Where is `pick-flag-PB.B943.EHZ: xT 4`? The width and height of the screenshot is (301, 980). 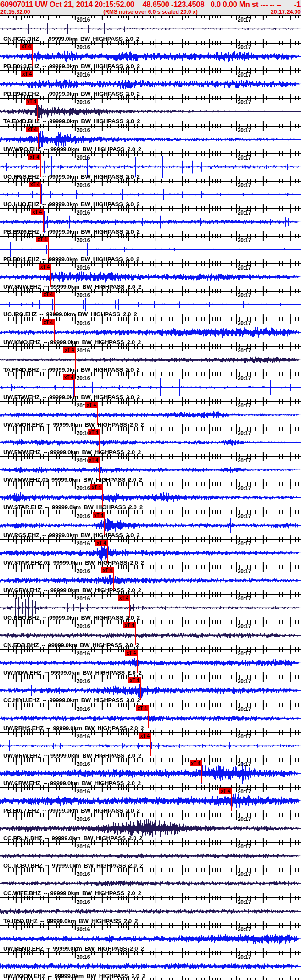
pick-flag-PB.B943.EHZ: xT 4 is located at coordinates (27, 74).